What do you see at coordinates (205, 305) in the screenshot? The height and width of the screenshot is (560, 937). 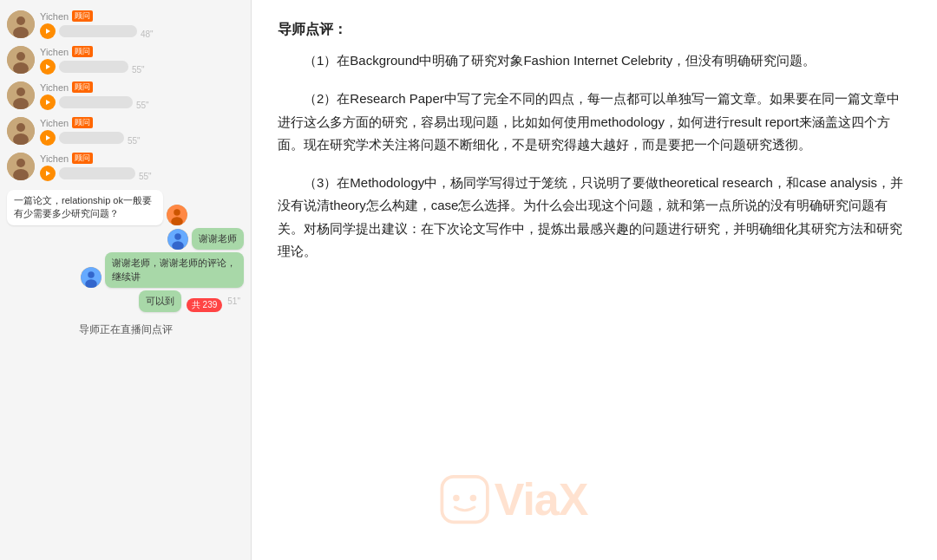 I see `live-count-badge: 共 239` at bounding box center [205, 305].